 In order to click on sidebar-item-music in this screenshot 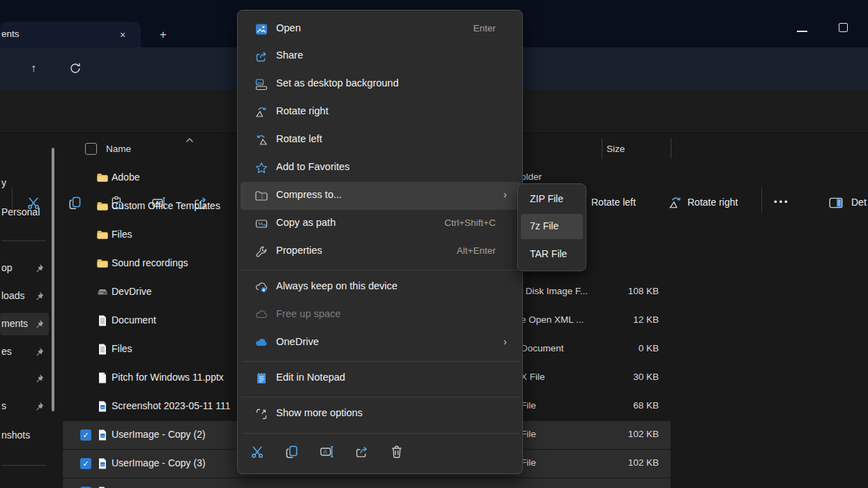, I will do `click(24, 379)`.